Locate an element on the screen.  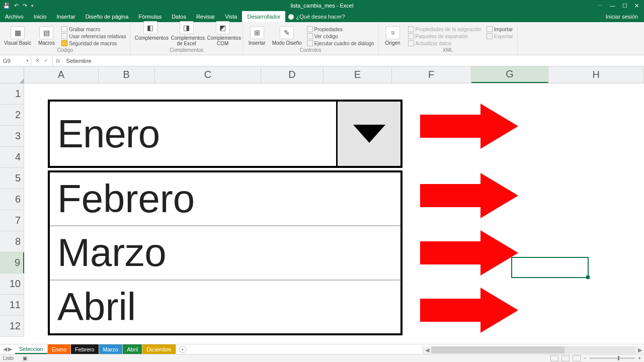
row-header: 8 is located at coordinates (12, 242).